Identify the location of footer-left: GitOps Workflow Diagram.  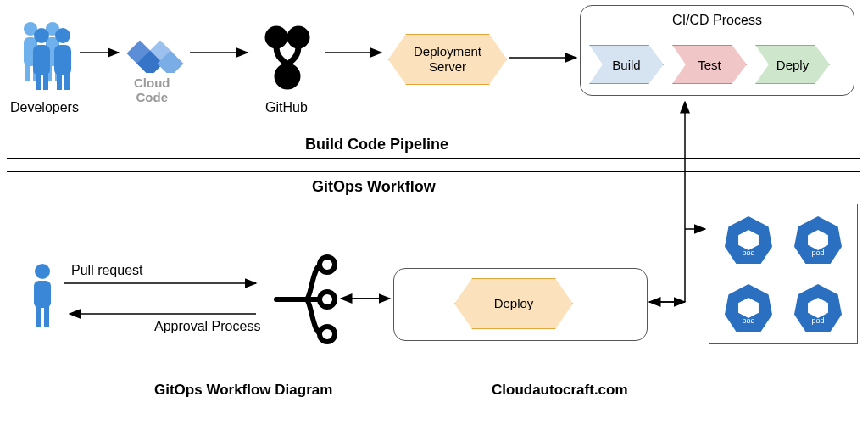
(243, 390).